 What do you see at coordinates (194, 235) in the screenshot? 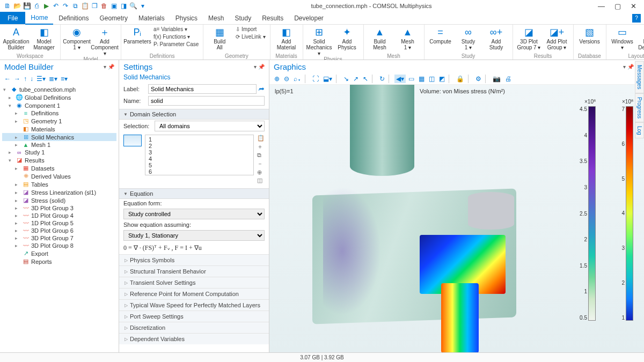
I see `show-eq-dropdown: Study 1, Stationary` at bounding box center [194, 235].